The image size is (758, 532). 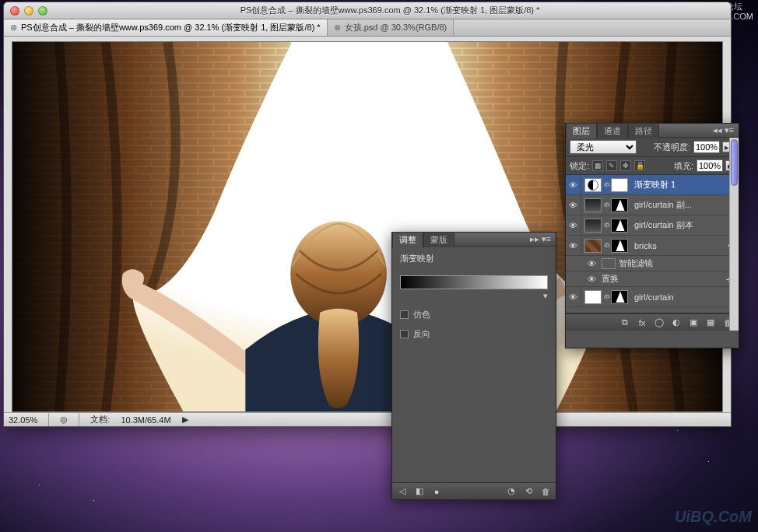 I want to click on blend-mode-select: 柔光, so click(x=603, y=147).